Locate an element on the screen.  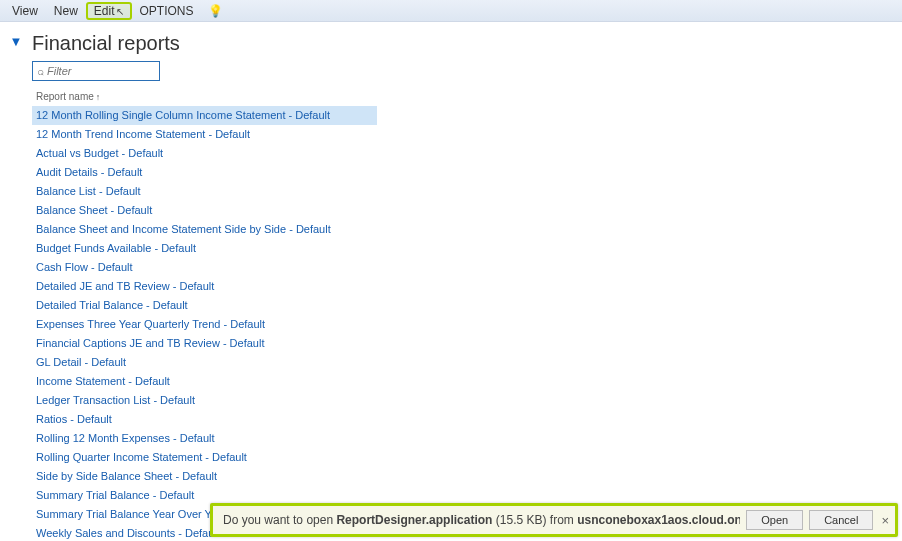
action-toolbar: View New Edit↖ OPTIONS 💡 is located at coordinates (451, 11).